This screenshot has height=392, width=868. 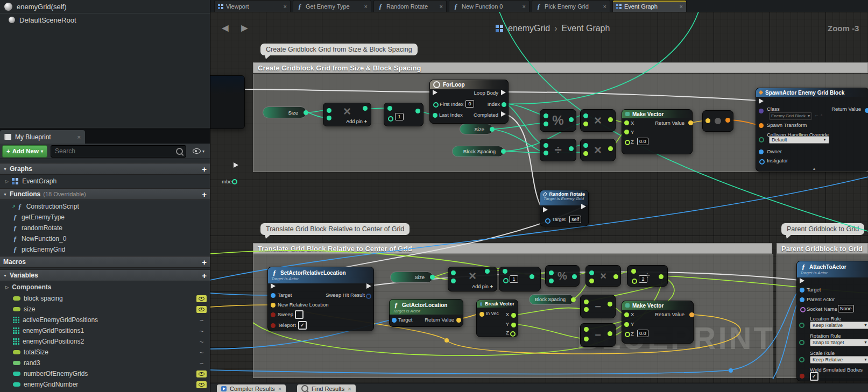 What do you see at coordinates (204, 169) in the screenshot?
I see `add-graph-button: +` at bounding box center [204, 169].